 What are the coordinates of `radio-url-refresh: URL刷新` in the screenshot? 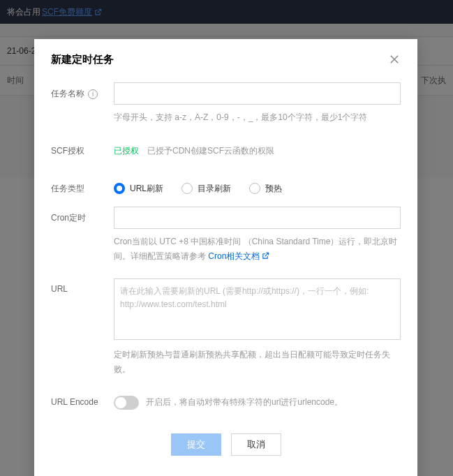 It's located at (138, 188).